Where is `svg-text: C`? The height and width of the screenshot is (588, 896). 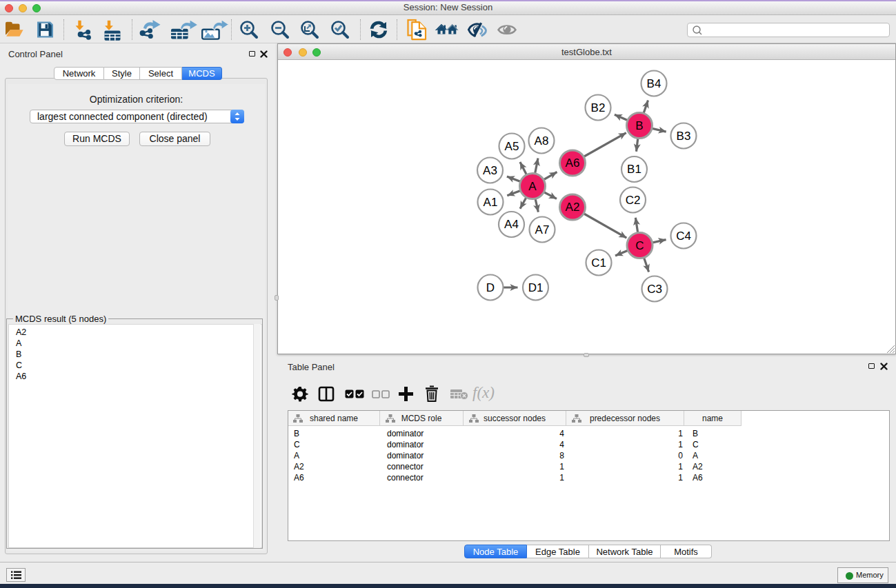 svg-text: C is located at coordinates (639, 245).